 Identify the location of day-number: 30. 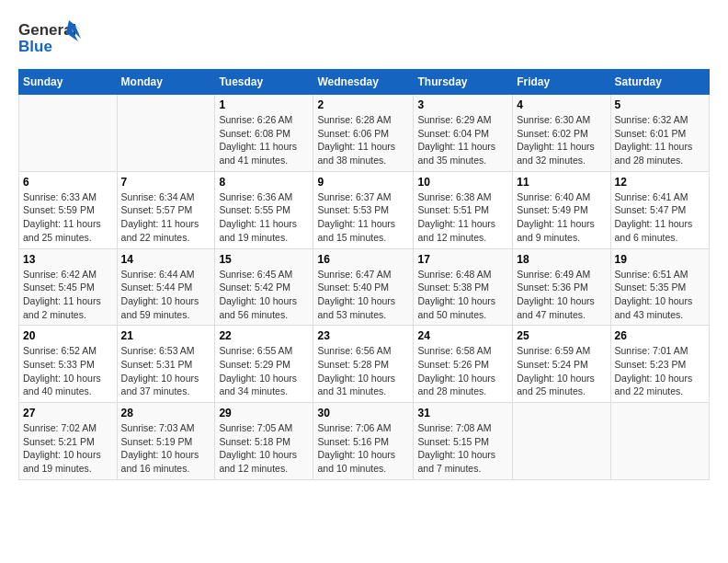
(363, 413).